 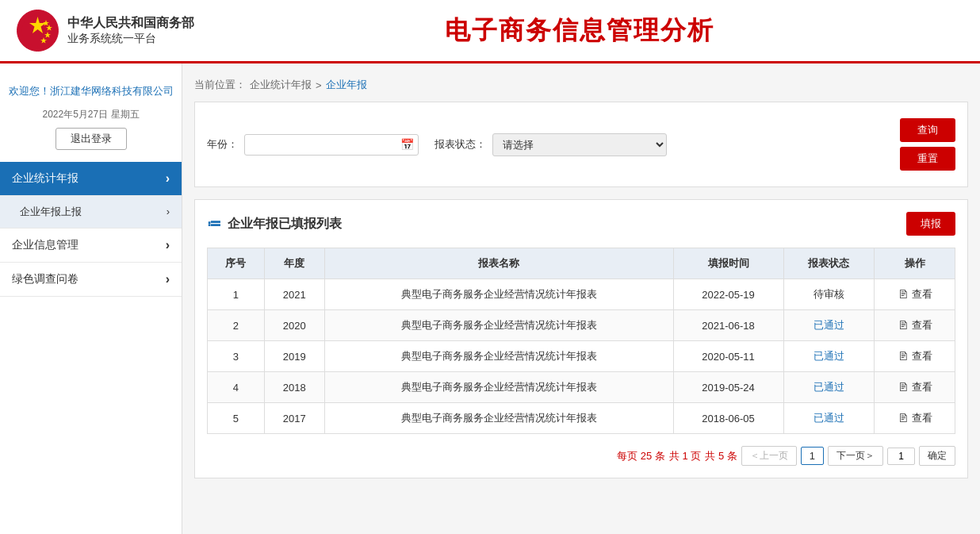 I want to click on cell-name-4: 典型电子商务服务企业经营情况统计年报表, so click(x=500, y=419).